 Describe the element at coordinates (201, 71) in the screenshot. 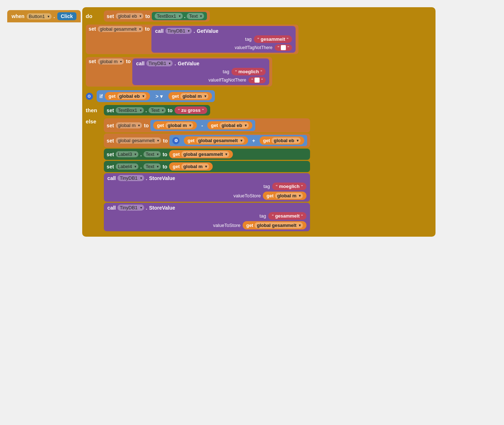

I see `tag-row-2: tag " moeglich "` at that location.